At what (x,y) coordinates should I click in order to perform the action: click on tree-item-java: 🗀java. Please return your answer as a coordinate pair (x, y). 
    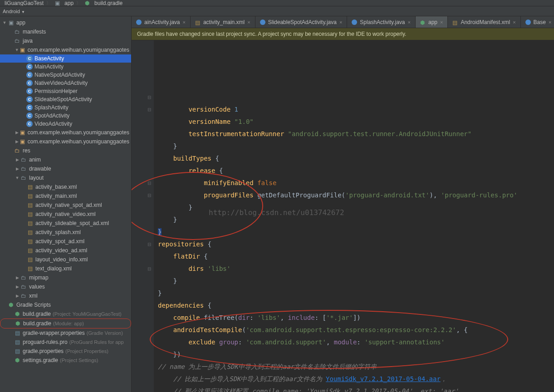
    Looking at the image, I should click on (65, 41).